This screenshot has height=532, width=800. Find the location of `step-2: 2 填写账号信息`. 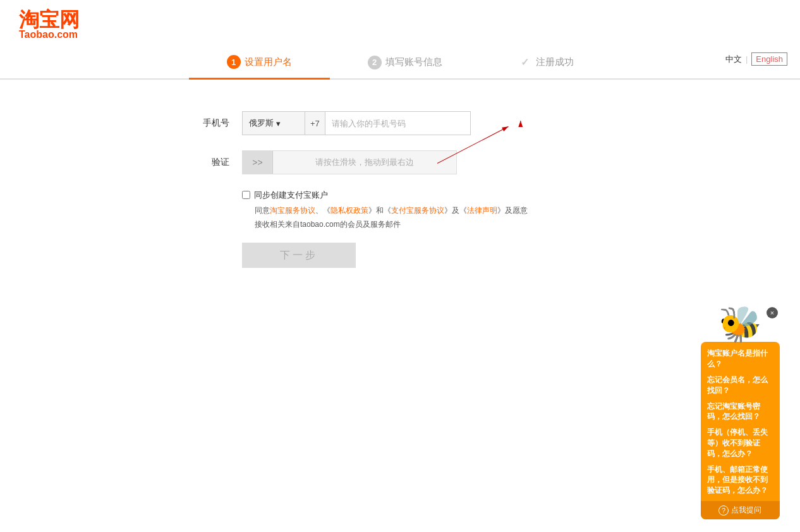

step-2: 2 填写账号信息 is located at coordinates (405, 63).